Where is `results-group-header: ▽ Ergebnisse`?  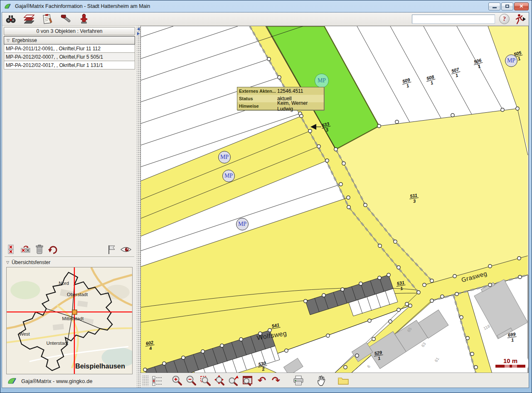 results-group-header: ▽ Ergebnisse is located at coordinates (69, 40).